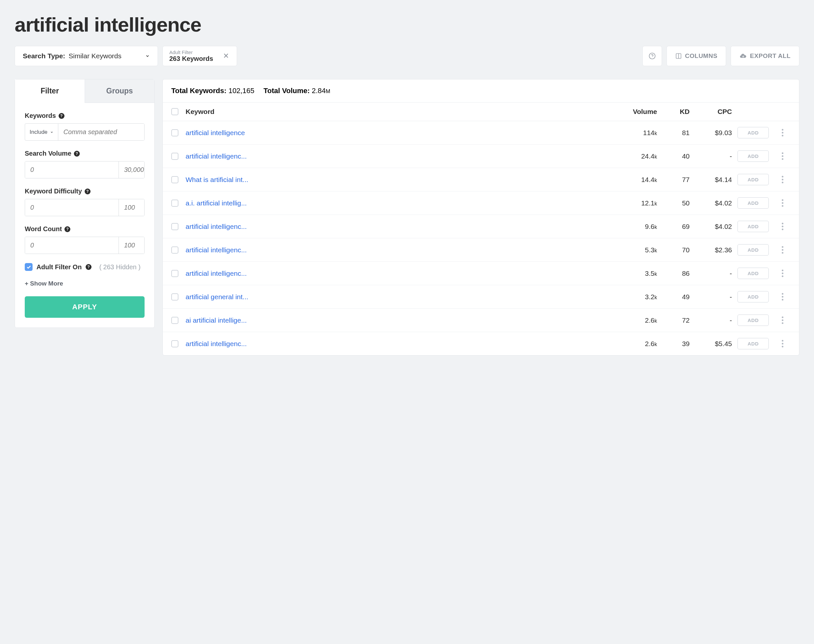  I want to click on volume-cell: 14.4k, so click(636, 179).